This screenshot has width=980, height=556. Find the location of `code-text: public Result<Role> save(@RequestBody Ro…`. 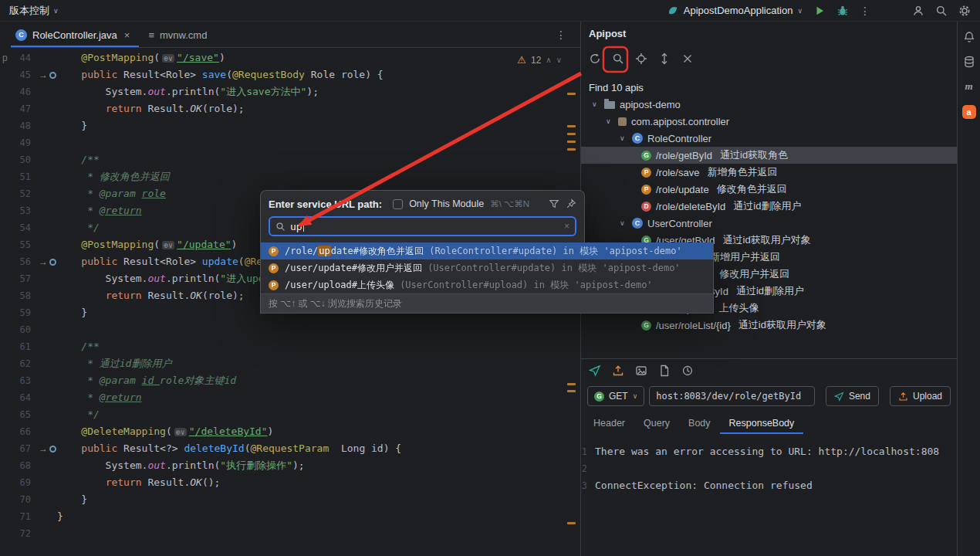

code-text: public Result<Role> save(@RequestBody Ro… is located at coordinates (221, 75).